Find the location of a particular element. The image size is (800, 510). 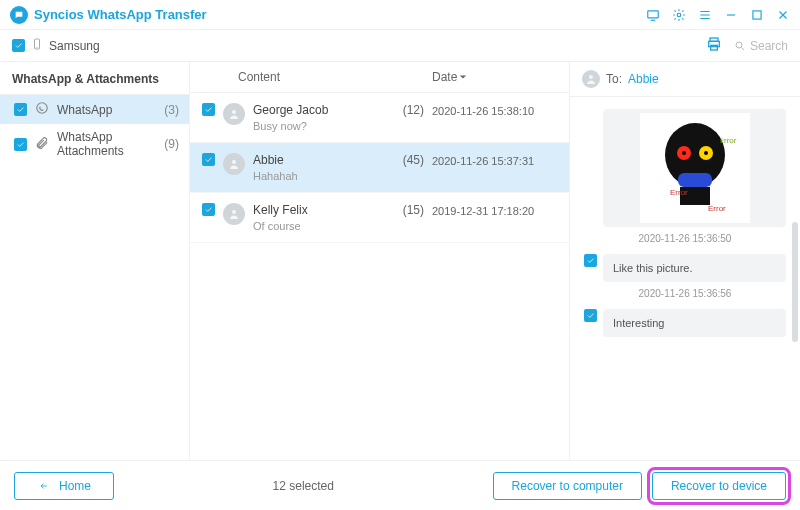

sidebar-item-count: (3) is located at coordinates (172, 110).